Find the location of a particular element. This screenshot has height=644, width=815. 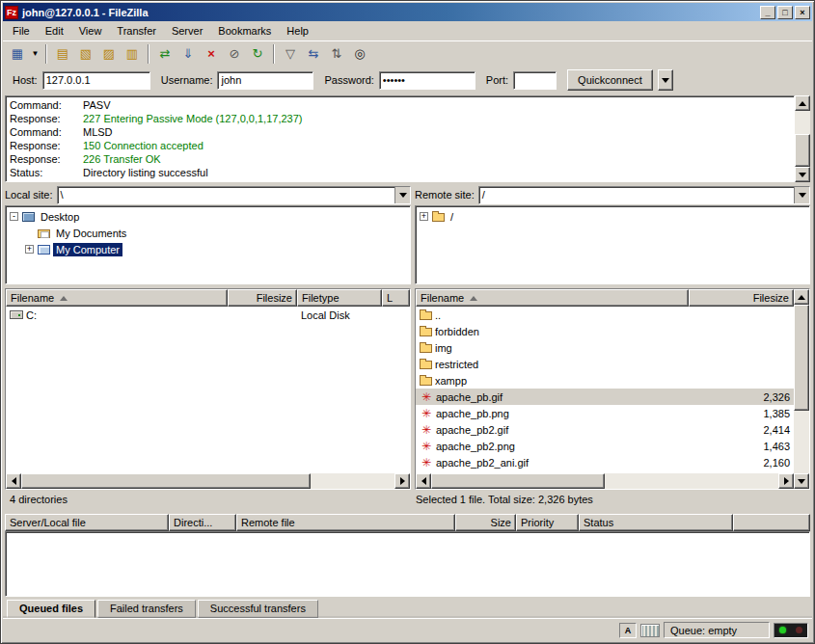

queue-column-direction: Directi... is located at coordinates (203, 523).